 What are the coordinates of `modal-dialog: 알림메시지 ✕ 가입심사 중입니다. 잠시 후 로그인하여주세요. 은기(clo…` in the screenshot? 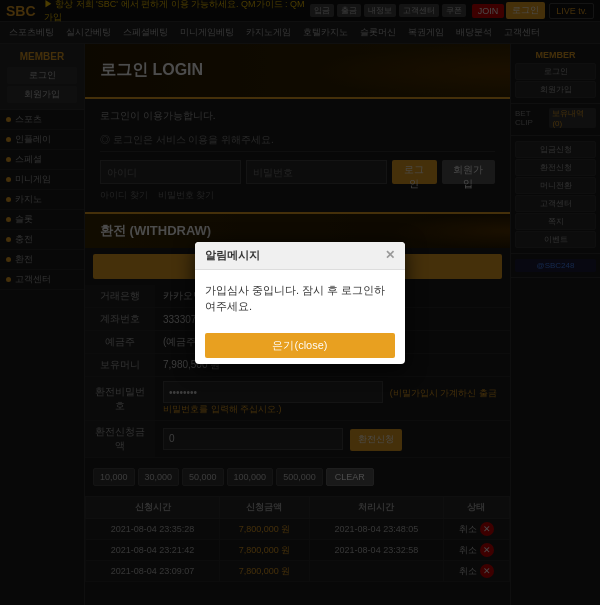 It's located at (300, 303).